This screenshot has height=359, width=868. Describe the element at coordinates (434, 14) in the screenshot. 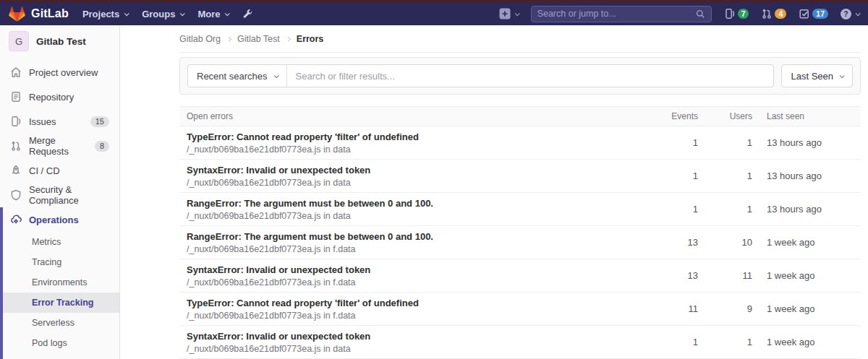

I see `top-navbar: GitLab Projects Groups More` at that location.